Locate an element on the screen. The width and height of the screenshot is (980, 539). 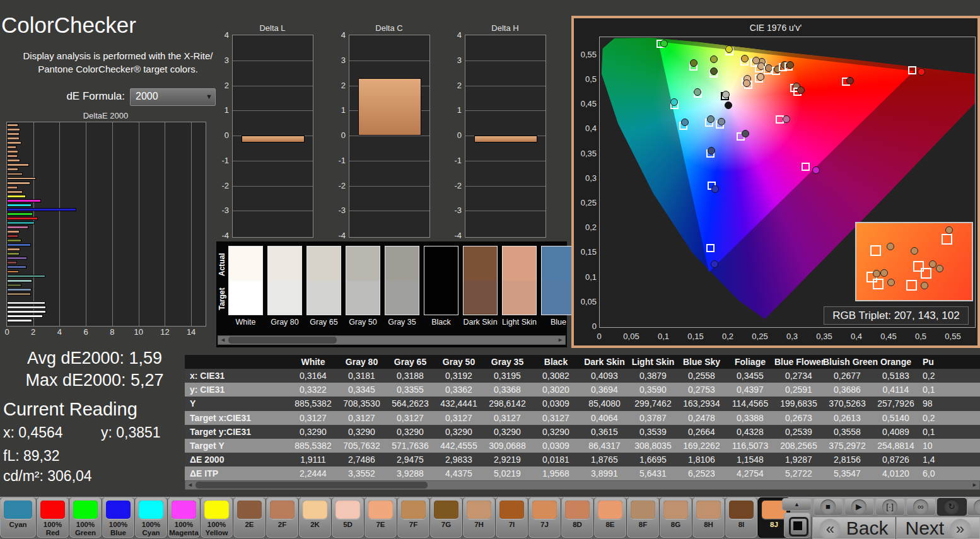
patch-button-8e: 8E is located at coordinates (610, 518).